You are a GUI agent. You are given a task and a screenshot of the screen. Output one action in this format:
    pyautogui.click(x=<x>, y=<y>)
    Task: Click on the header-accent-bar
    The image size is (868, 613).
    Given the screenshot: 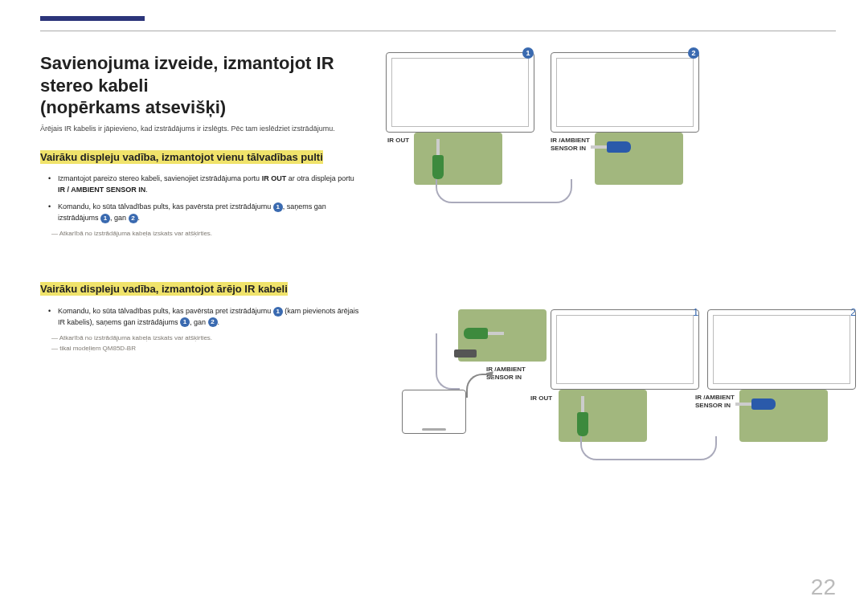 What is the action you would take?
    pyautogui.click(x=92, y=18)
    